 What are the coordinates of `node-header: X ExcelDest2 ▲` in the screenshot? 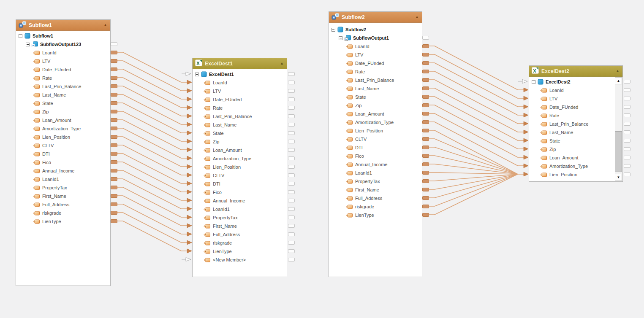 It's located at (576, 71).